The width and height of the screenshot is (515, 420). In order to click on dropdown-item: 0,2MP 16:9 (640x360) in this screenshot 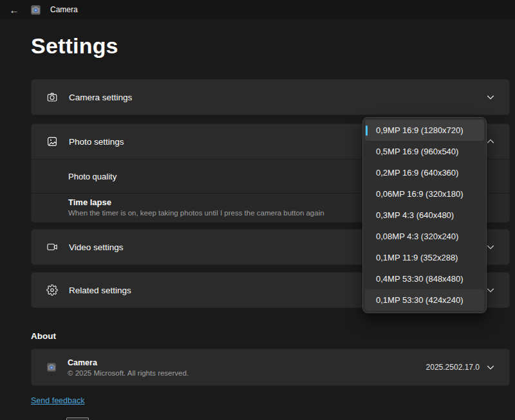, I will do `click(425, 172)`.